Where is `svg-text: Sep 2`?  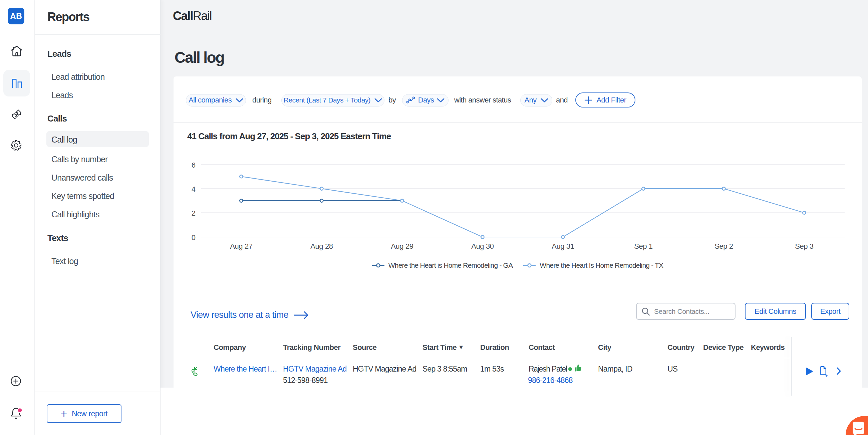 svg-text: Sep 2 is located at coordinates (724, 246).